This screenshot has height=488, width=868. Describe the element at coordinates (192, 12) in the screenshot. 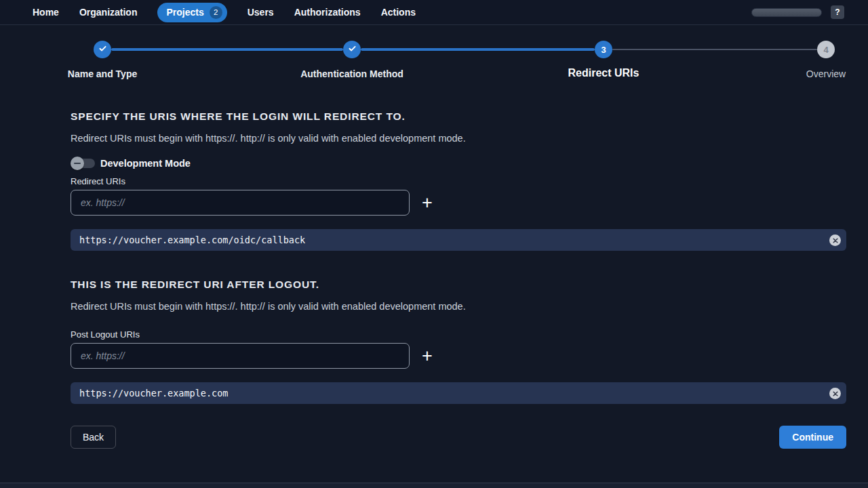

I see `nav-item-projects: Projects 2` at that location.